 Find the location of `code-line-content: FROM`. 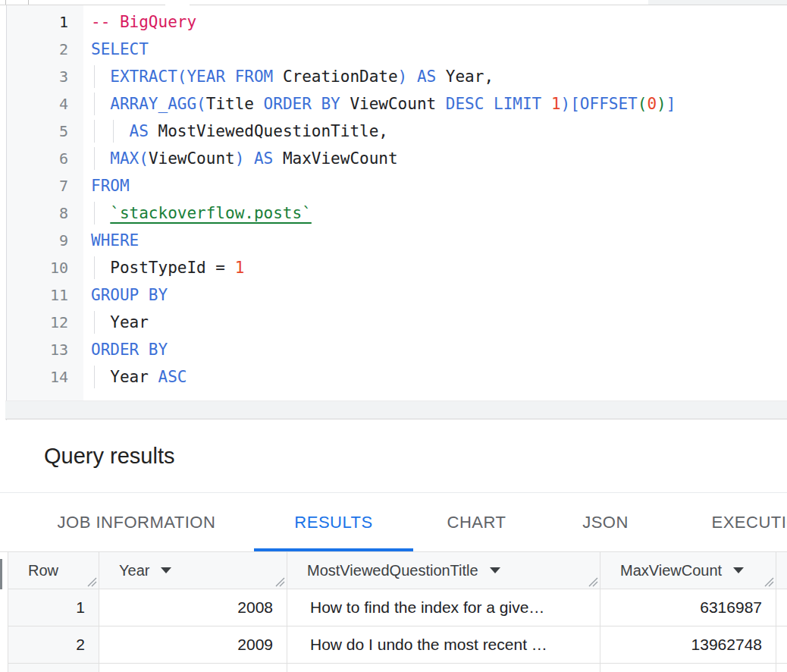

code-line-content: FROM is located at coordinates (435, 186).